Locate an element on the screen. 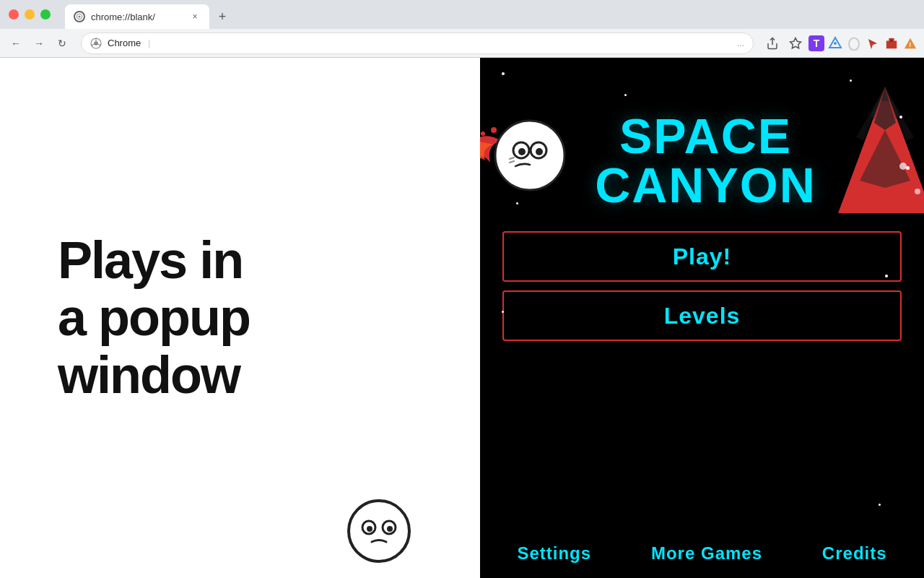 The width and height of the screenshot is (924, 578). game-title-line1: SPACE is located at coordinates (706, 136).